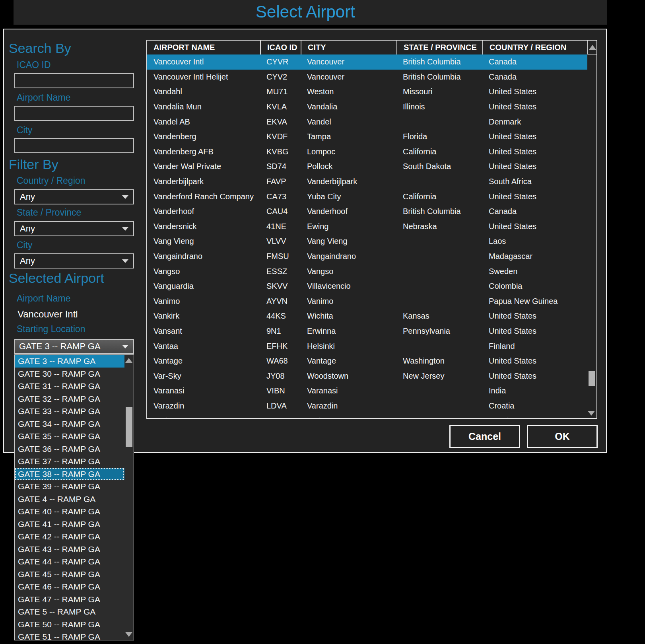 Image resolution: width=645 pixels, height=644 pixels. Describe the element at coordinates (367, 416) in the screenshot. I see `table-row: Varberg ESGV Varberg Sweden` at that location.